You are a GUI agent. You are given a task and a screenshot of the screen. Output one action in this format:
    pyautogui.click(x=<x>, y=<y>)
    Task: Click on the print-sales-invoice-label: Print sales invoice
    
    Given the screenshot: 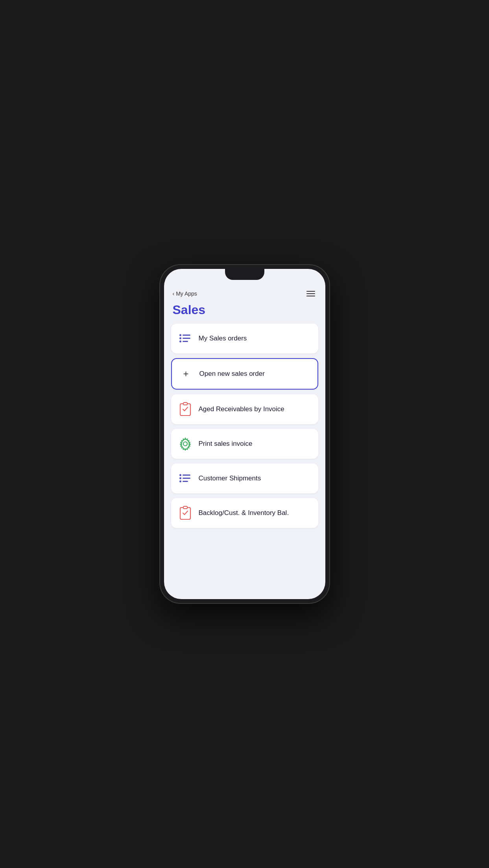 What is the action you would take?
    pyautogui.click(x=226, y=444)
    